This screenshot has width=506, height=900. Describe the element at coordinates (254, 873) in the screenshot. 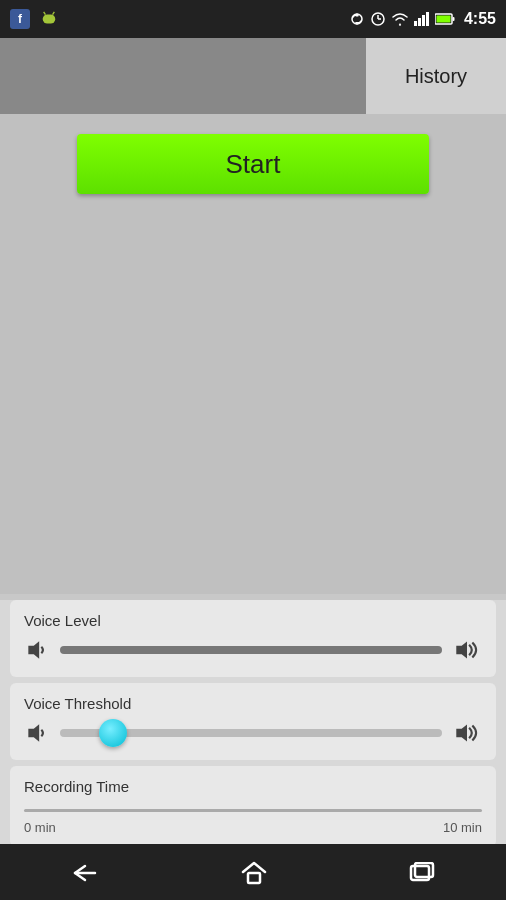

I see `home-icon` at that location.